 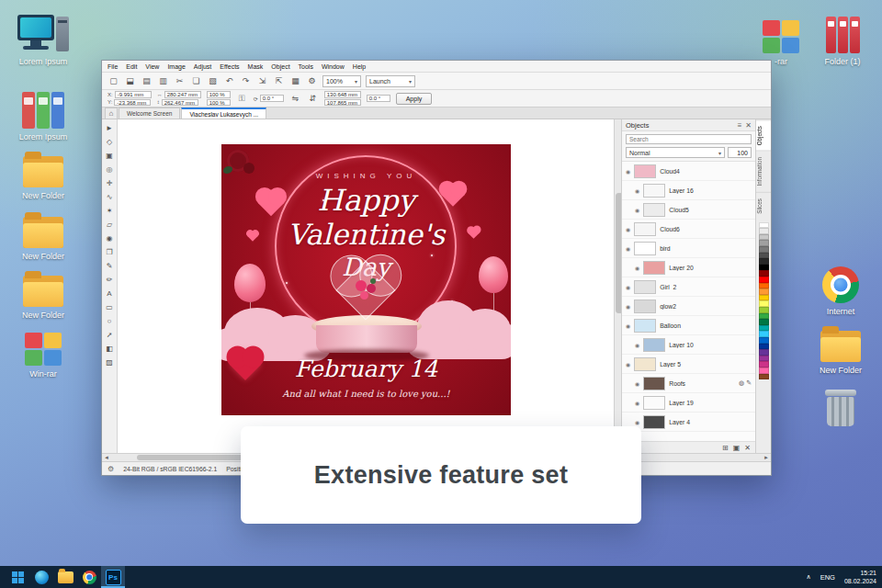 What do you see at coordinates (689, 268) in the screenshot?
I see `layer-row: ◉ Layer 20 ◍✎` at bounding box center [689, 268].